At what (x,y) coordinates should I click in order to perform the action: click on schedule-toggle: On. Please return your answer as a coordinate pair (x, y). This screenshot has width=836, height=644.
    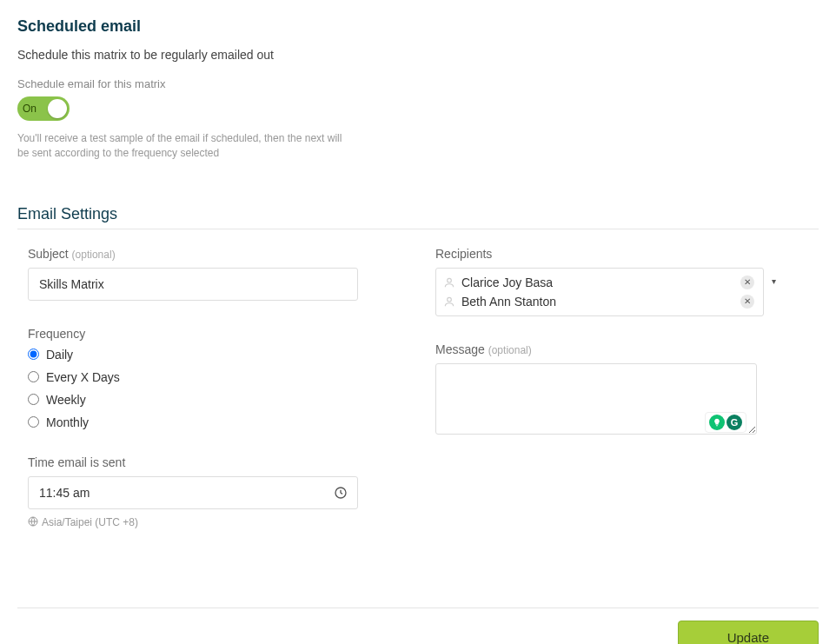
    Looking at the image, I should click on (43, 109).